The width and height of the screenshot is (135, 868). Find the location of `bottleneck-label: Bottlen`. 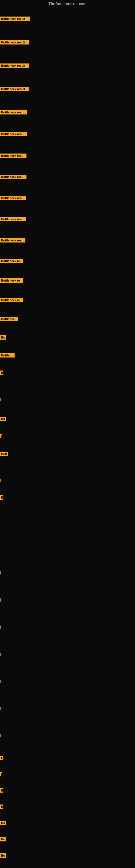

bottleneck-label: Bottlen is located at coordinates (7, 355).